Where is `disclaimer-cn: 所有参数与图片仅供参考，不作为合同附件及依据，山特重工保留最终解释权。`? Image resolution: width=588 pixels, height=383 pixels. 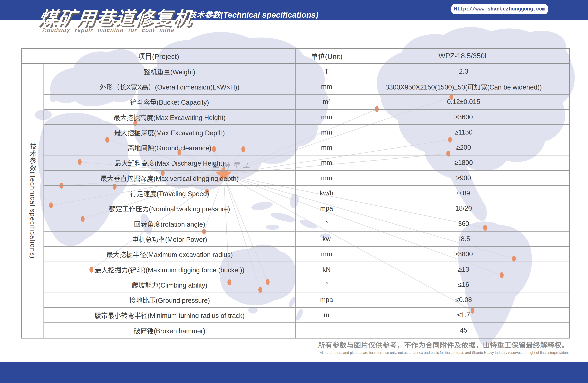
disclaimer-cn: 所有参数与图片仅供参考，不作为合同附件及依据，山特重工保留最终解释权。 is located at coordinates (443, 345).